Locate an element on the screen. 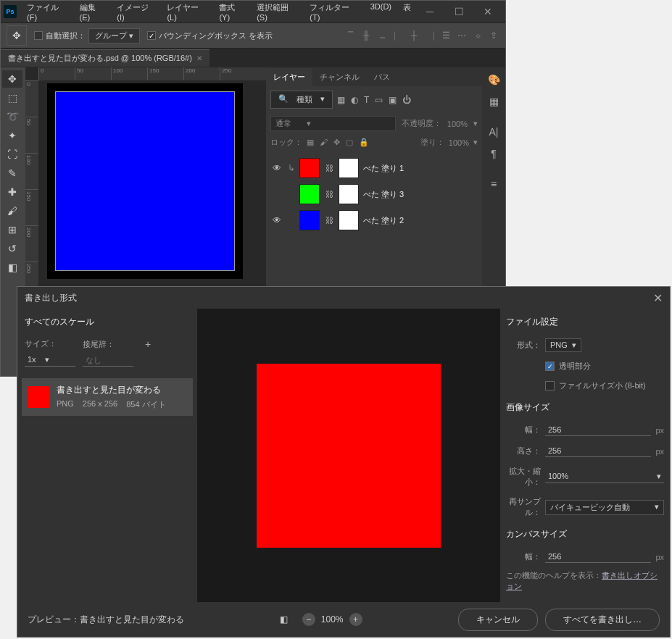  width-input is located at coordinates (598, 430).